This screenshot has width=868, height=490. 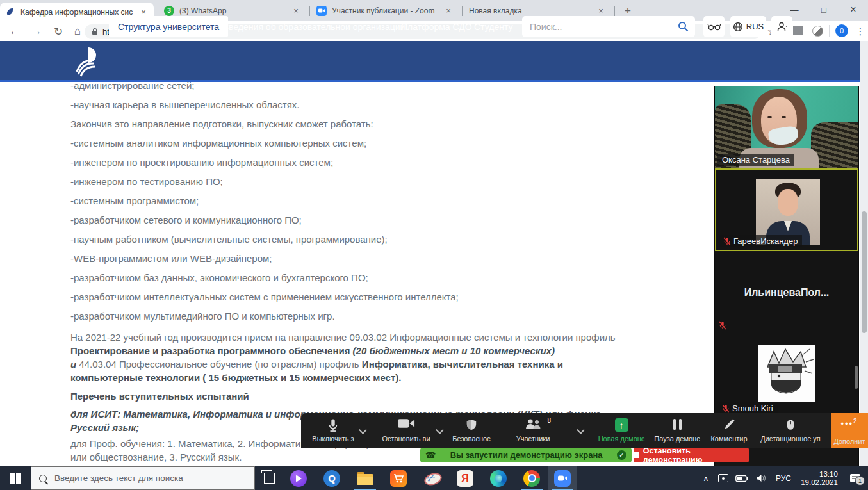 I want to click on account-button, so click(x=782, y=27).